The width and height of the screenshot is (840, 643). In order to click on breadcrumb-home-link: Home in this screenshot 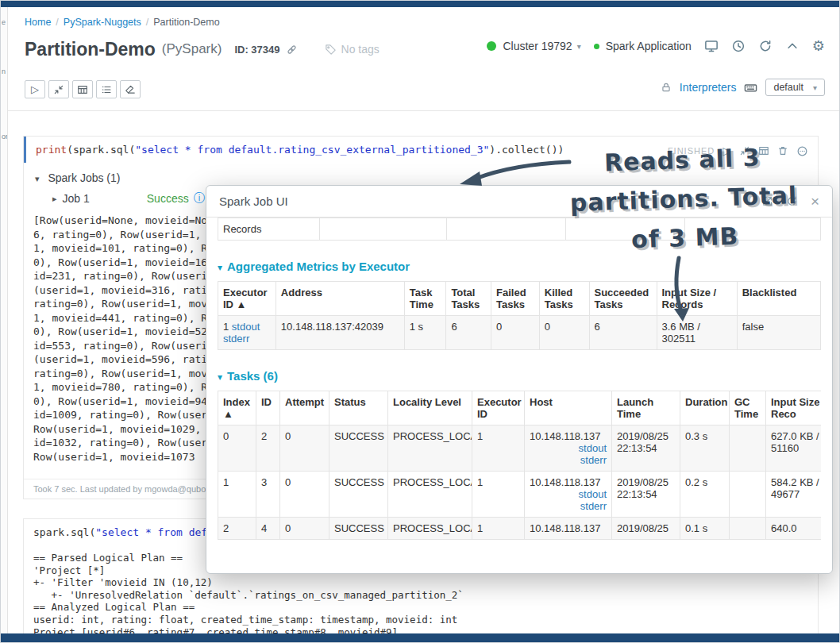, I will do `click(38, 22)`.